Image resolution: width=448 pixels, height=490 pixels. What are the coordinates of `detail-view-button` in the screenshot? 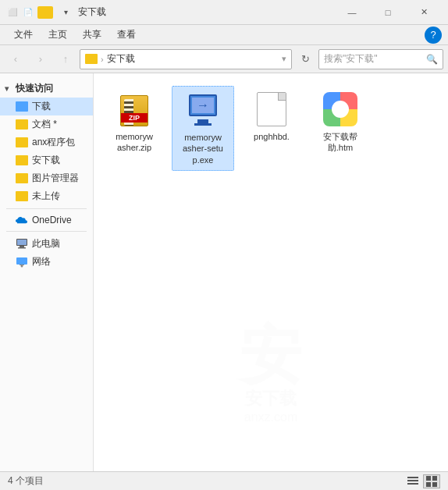 It's located at (432, 481).